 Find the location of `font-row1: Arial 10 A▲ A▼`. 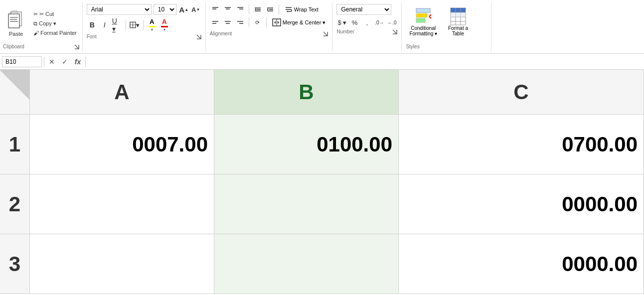

font-row1: Arial 10 A▲ A▼ is located at coordinates (144, 9).